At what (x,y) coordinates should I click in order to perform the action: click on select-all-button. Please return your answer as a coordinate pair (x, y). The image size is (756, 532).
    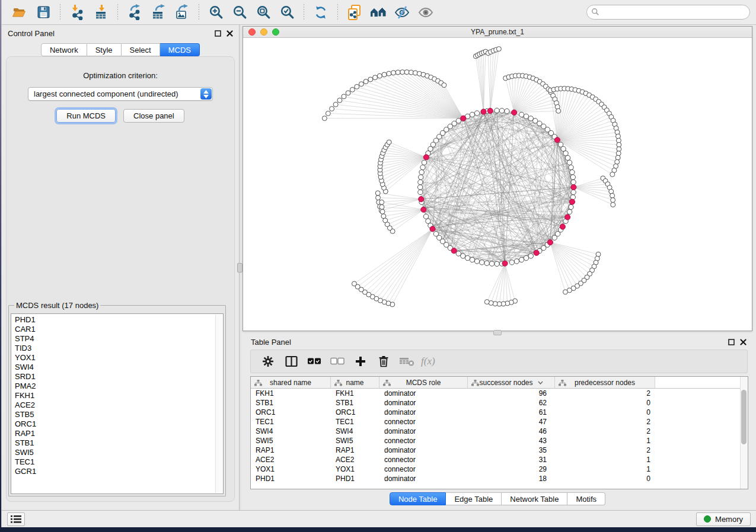
    Looking at the image, I should click on (314, 361).